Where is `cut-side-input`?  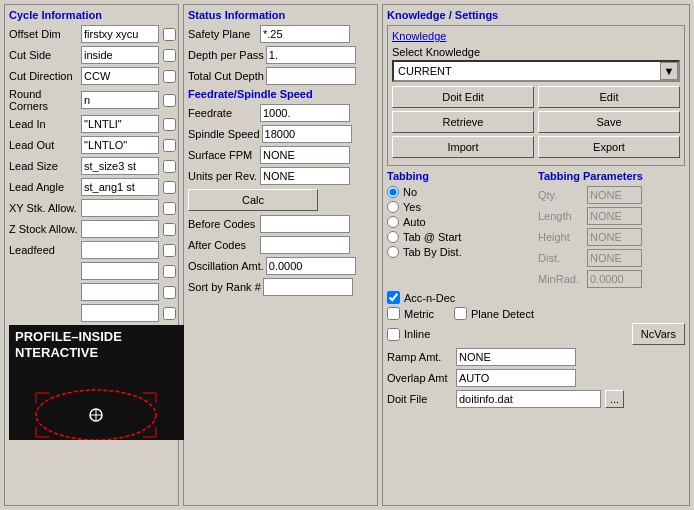
cut-side-input is located at coordinates (120, 55).